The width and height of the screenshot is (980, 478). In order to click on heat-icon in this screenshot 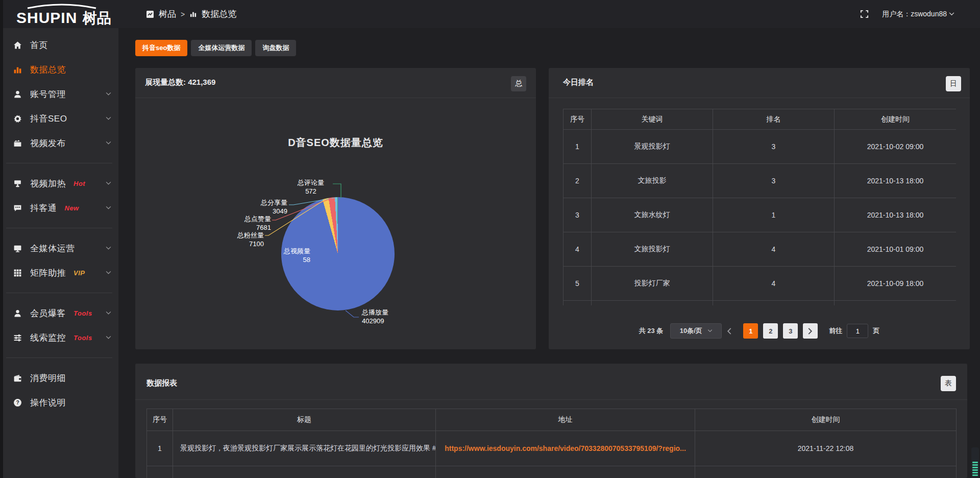, I will do `click(17, 183)`.